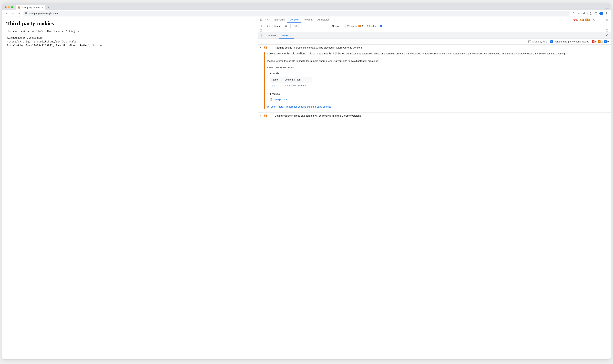 This screenshot has height=364, width=613. What do you see at coordinates (437, 94) in the screenshot?
I see `affected-requests-toggle: ▼ 1 request` at bounding box center [437, 94].